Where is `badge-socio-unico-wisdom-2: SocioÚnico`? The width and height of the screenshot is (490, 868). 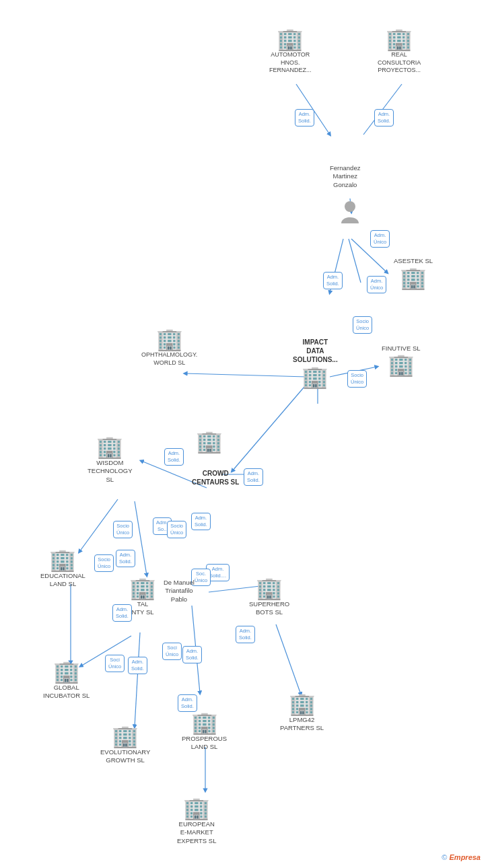
badge-socio-unico-wisdom-2: SocioÚnico is located at coordinates (176, 530).